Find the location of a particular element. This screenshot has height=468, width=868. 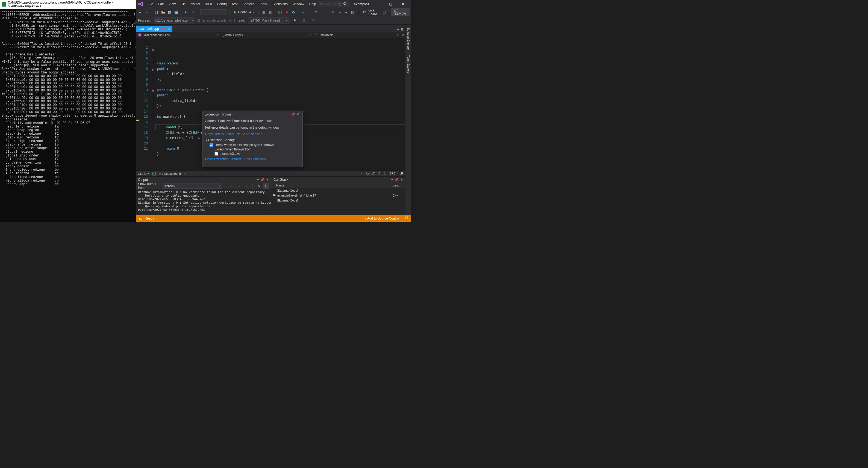

save-all-icon is located at coordinates (176, 12).